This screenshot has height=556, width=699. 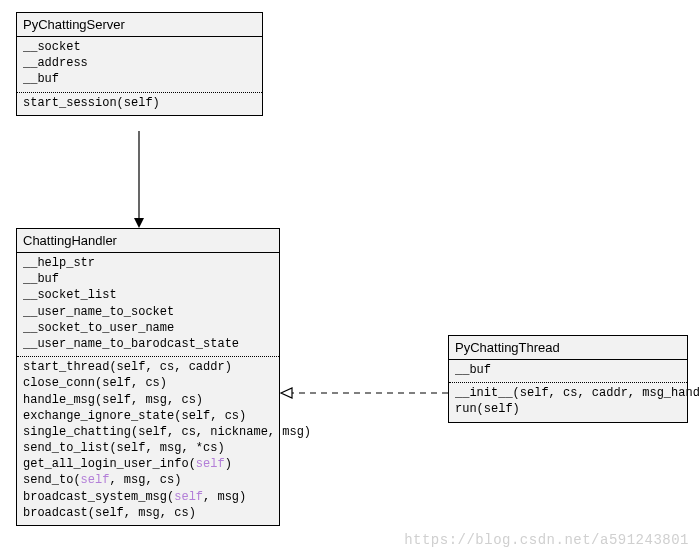 I want to click on method: broadcast_system_msg(self, msg), so click(x=148, y=497).